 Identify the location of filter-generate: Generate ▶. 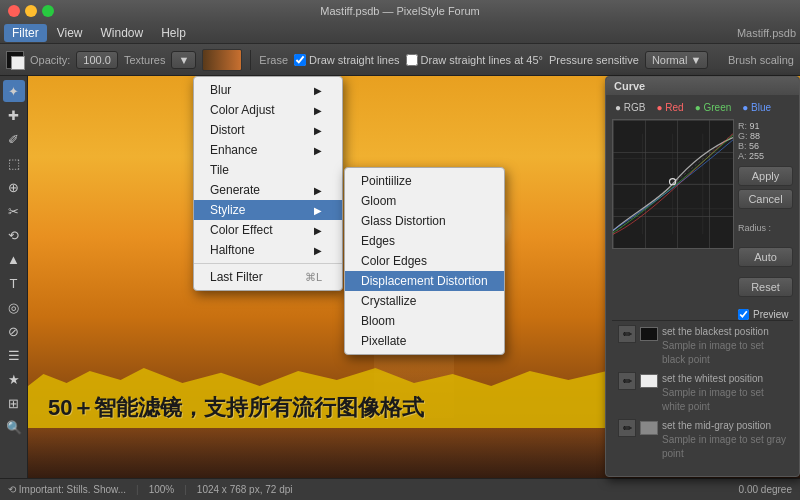
(268, 190).